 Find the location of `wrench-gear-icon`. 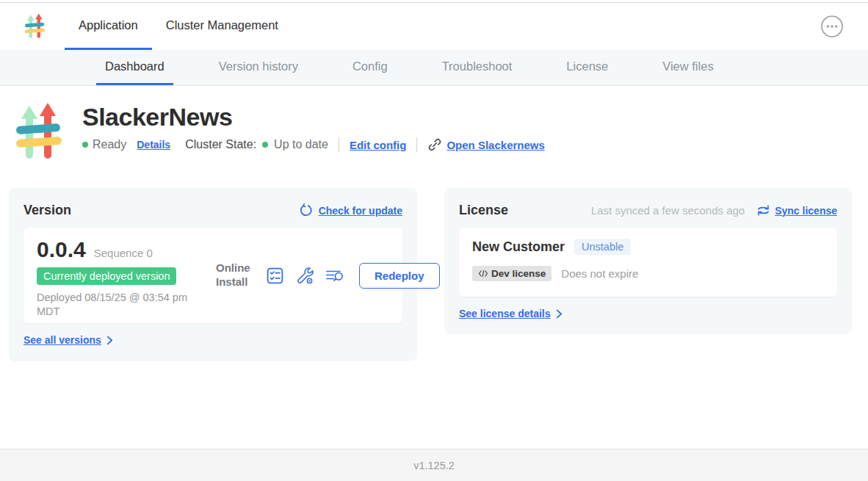

wrench-gear-icon is located at coordinates (305, 276).